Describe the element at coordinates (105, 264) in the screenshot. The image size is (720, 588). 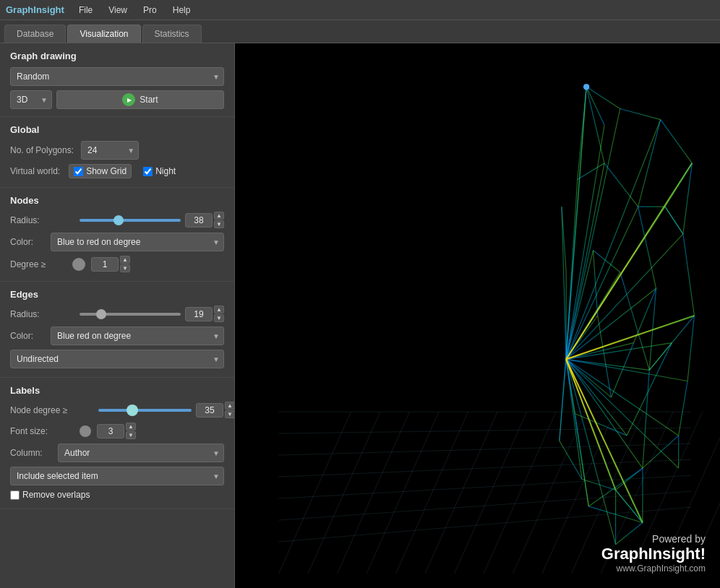
I see `nodes-degree-input` at that location.